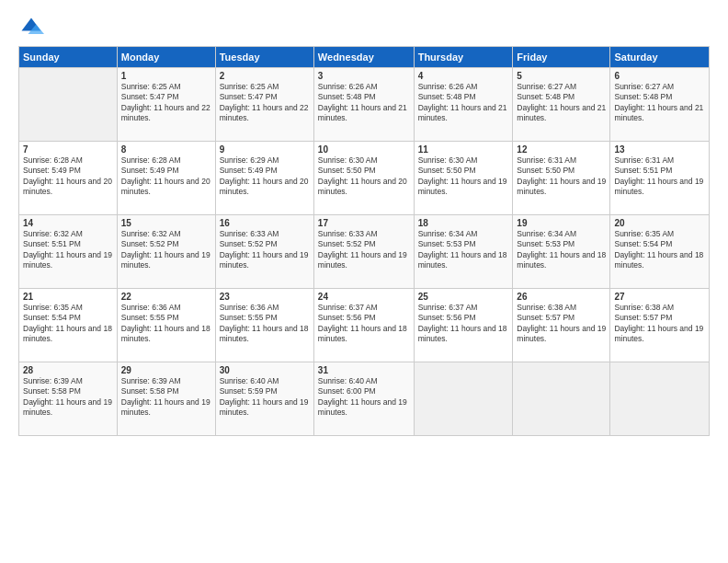  What do you see at coordinates (265, 98) in the screenshot?
I see `sunset-text: Sunset: 5:47 PM` at bounding box center [265, 98].